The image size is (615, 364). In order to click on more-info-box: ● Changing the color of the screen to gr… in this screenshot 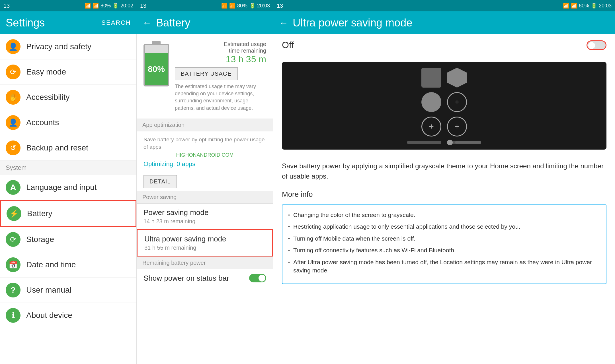, I will do `click(444, 244)`.